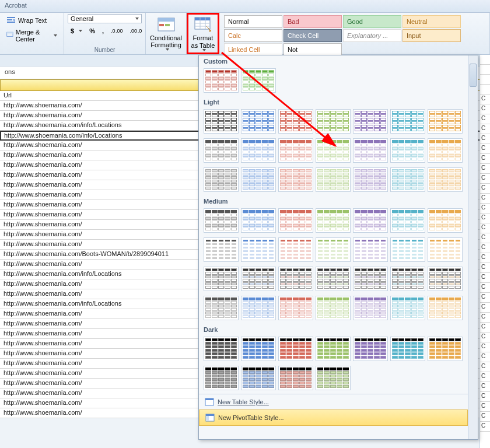 The height and width of the screenshot is (448, 490). What do you see at coordinates (355, 36) in the screenshot?
I see `cell-styles-gallery: NormalBadGoodNeutralCalcCheck CellExplan…` at bounding box center [355, 36].